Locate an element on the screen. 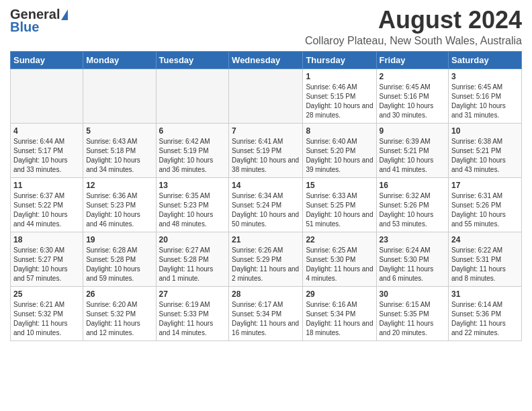  calendar-week-row: 1Sunrise: 6:46 AMSunset: 5:15 PMDaylight… is located at coordinates (266, 95).